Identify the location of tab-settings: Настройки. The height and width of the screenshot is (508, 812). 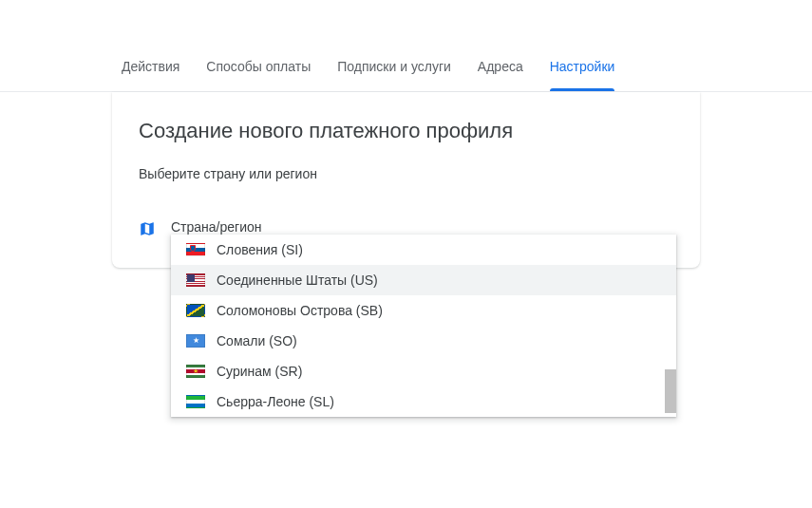
(583, 75).